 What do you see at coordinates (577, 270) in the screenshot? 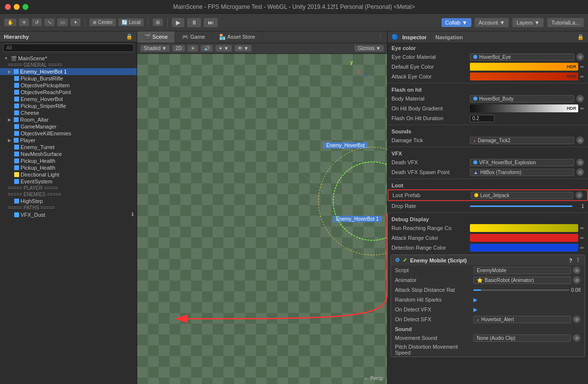
I see `script-picker: ⊙` at bounding box center [577, 270].